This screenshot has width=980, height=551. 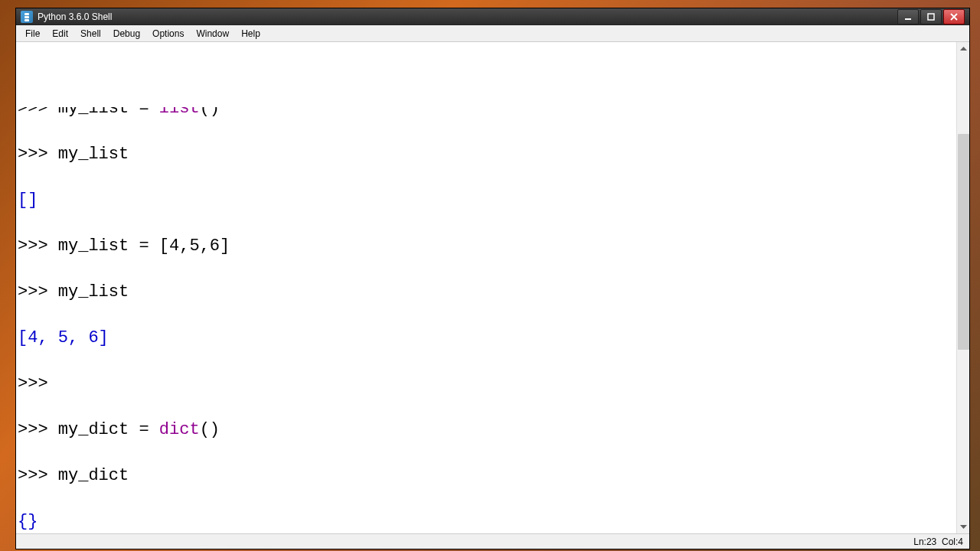 I want to click on line-label: Ln:, so click(x=920, y=542).